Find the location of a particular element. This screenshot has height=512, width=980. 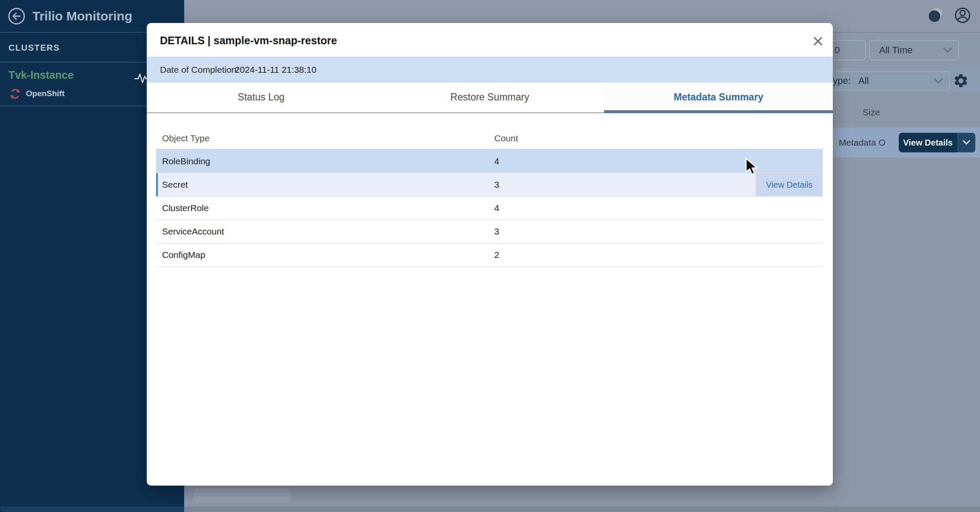

completion-date-band: Date of Completion: 2024-11-11 21:38:10 is located at coordinates (490, 70).